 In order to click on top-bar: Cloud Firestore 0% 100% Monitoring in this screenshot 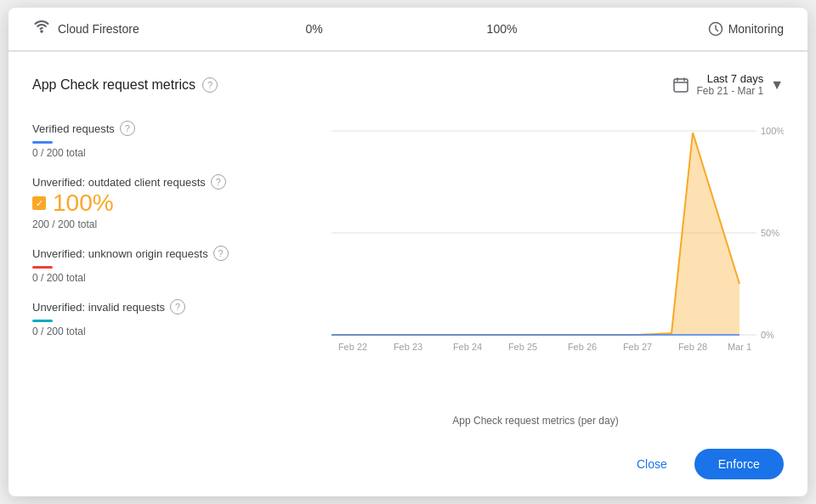, I will do `click(408, 29)`.